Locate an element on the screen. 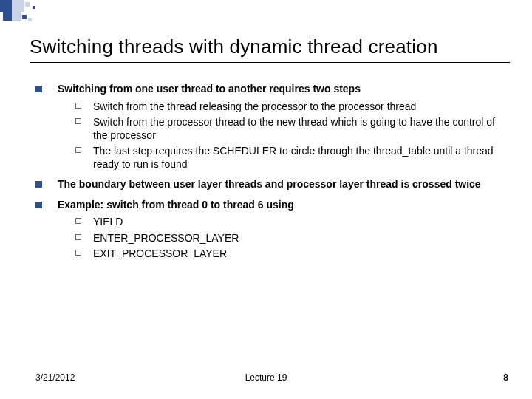  sub-bullet-item: Switch from the thread releasing the pro… is located at coordinates (292, 107).